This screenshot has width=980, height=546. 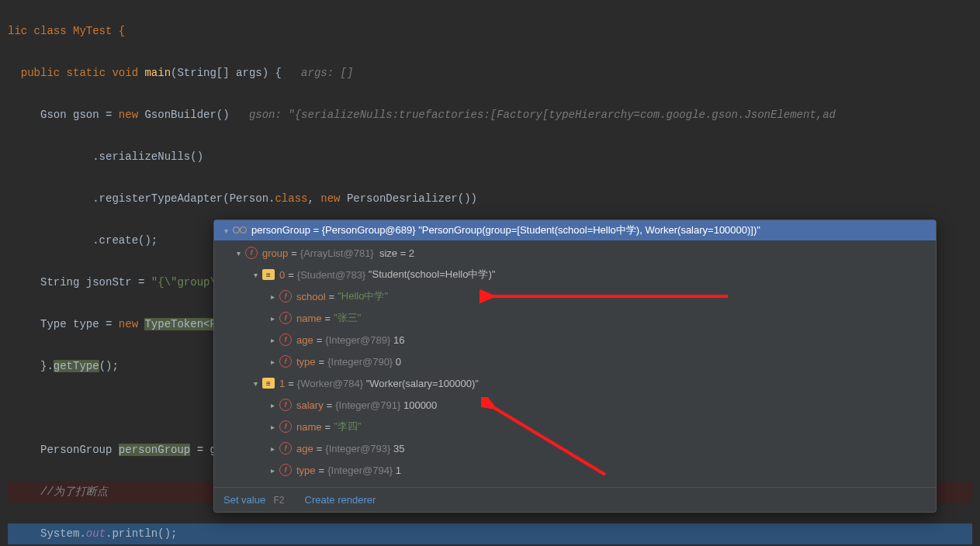 I want to click on tree-node-name-1: ▸ f name = "李四", so click(x=575, y=427).